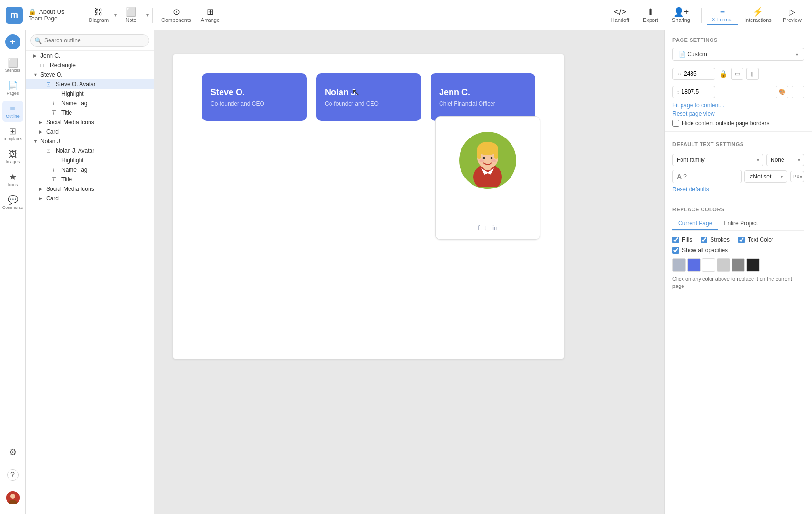 The image size is (812, 514). I want to click on fill-color-icon: 🎨, so click(782, 92).